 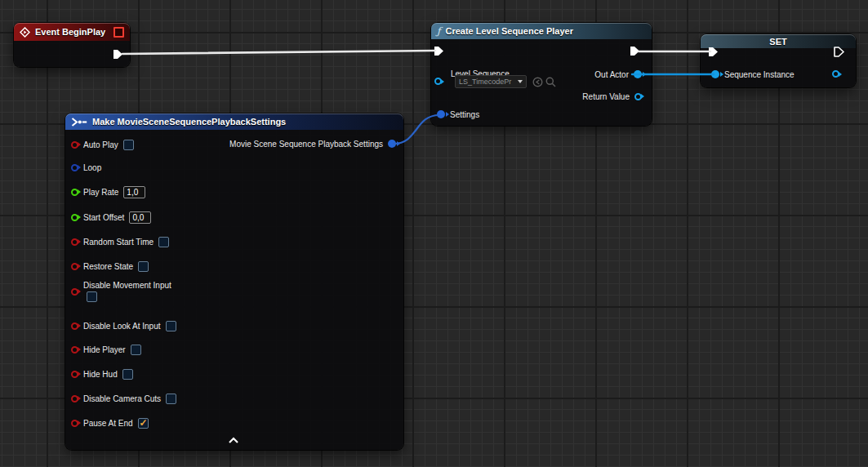 What do you see at coordinates (639, 96) in the screenshot?
I see `return-value-pin` at bounding box center [639, 96].